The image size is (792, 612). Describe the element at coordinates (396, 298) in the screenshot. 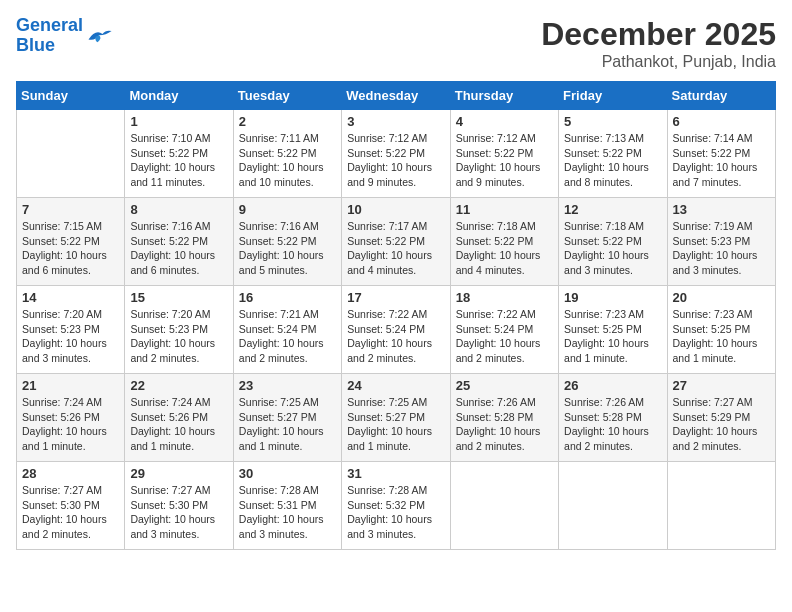

I see `day-number: 17` at that location.